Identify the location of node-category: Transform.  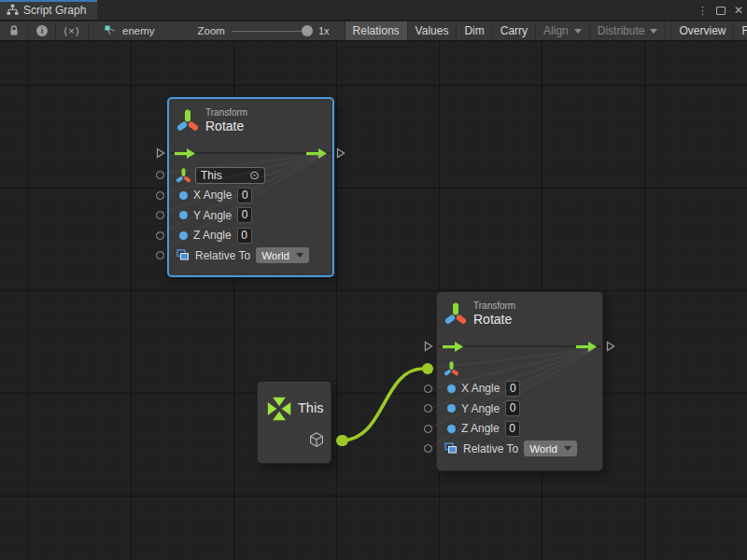
(495, 306).